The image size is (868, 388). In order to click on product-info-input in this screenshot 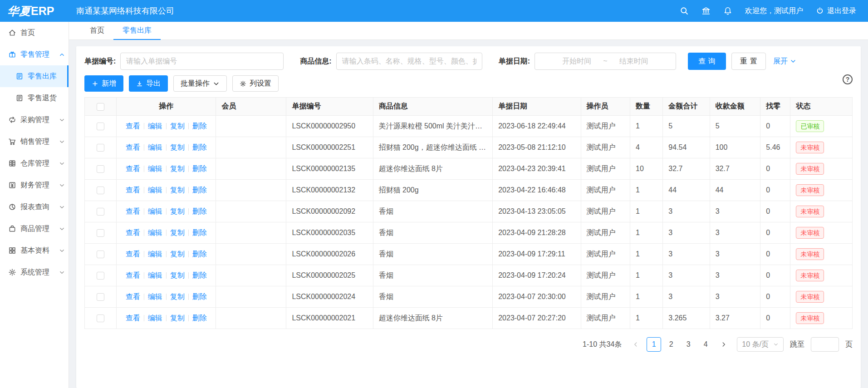, I will do `click(409, 61)`.